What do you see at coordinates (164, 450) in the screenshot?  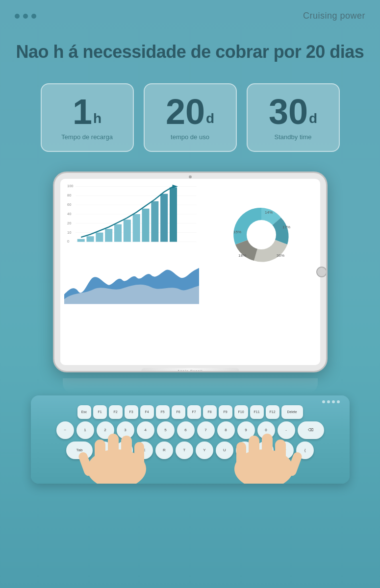 I see `key-r: R` at bounding box center [164, 450].